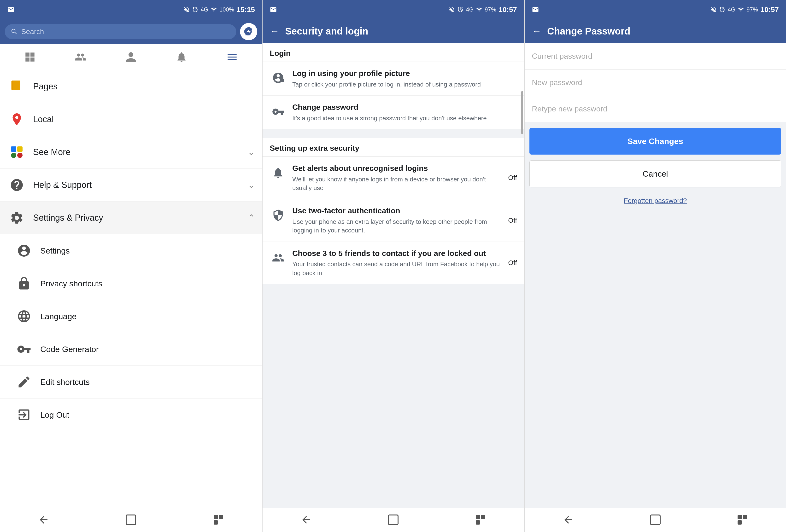 Image resolution: width=786 pixels, height=532 pixels. I want to click on signal-text-2: 4G, so click(470, 9).